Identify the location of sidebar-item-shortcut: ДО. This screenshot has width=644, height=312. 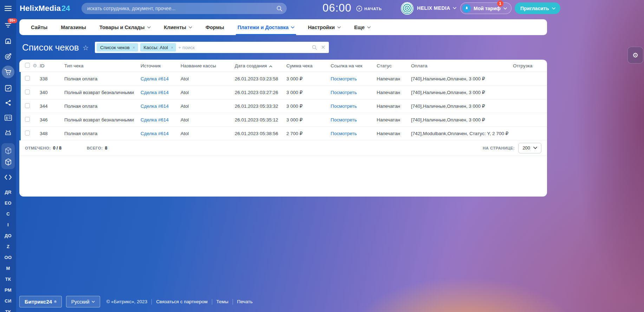
(8, 236).